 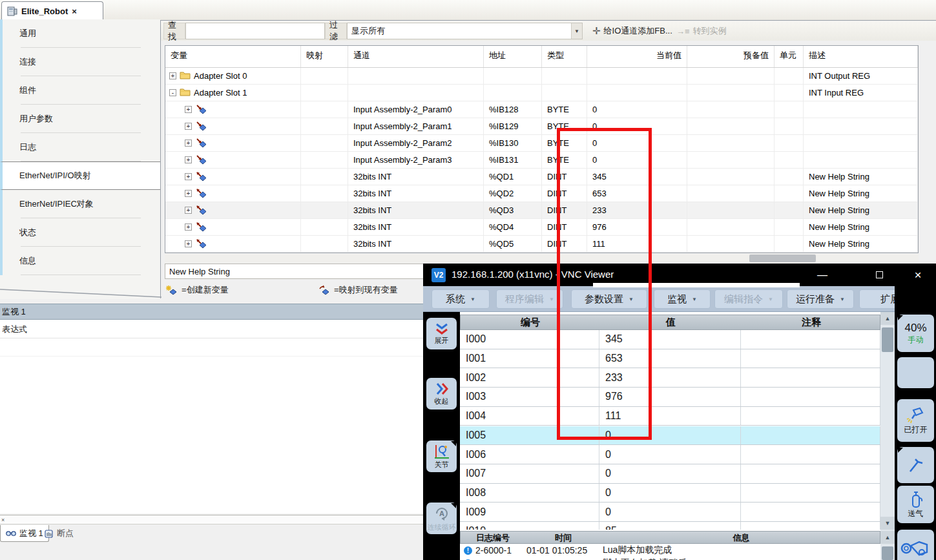 What do you see at coordinates (173, 93) in the screenshot?
I see `tree-expand-toggle: -` at bounding box center [173, 93].